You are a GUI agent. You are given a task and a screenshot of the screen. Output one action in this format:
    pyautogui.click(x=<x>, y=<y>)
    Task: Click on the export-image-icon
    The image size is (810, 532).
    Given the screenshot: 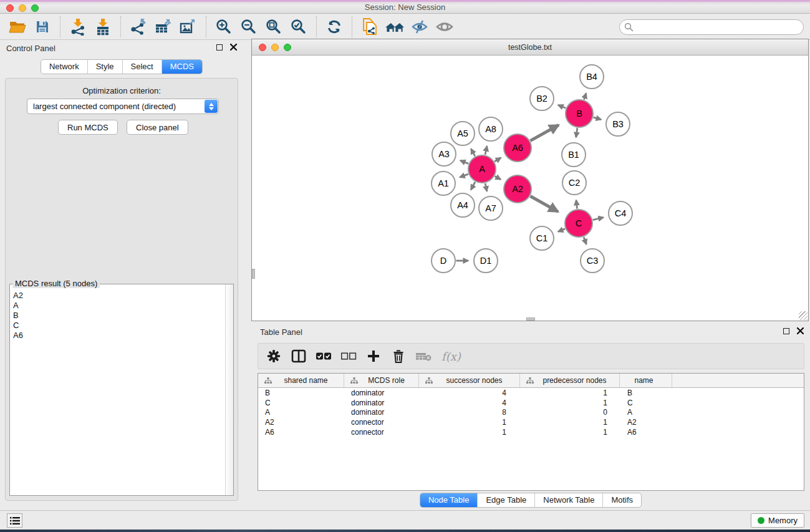 What is the action you would take?
    pyautogui.click(x=188, y=27)
    